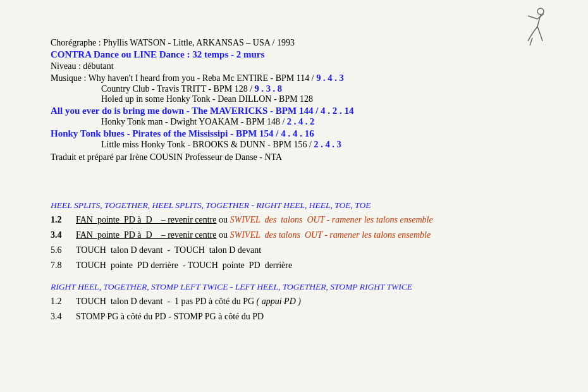  What do you see at coordinates (313, 266) in the screenshot?
I see `step-text: TOUCH pointe PD derrière - TOUCH pointe …` at bounding box center [313, 266].